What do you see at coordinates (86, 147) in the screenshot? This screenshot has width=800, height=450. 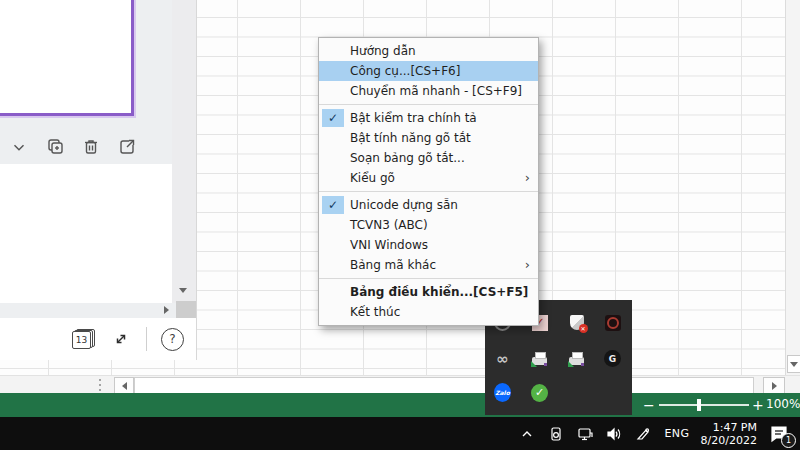 I see `panel-toolbar` at bounding box center [86, 147].